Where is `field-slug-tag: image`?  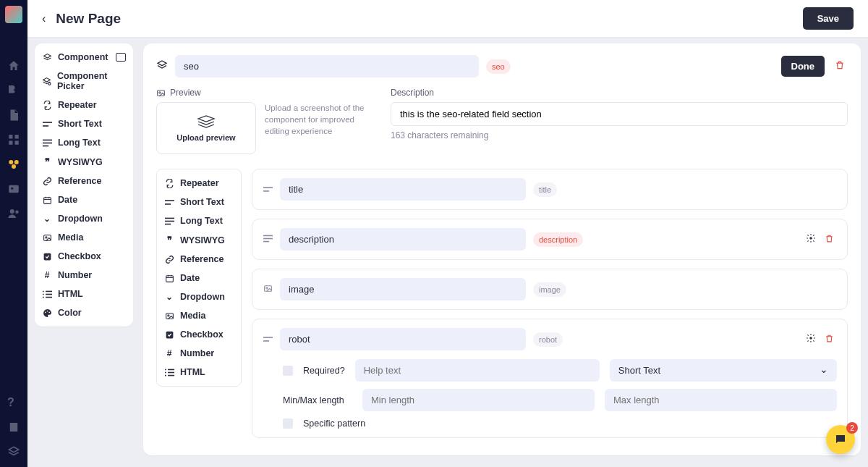
field-slug-tag: image is located at coordinates (550, 290).